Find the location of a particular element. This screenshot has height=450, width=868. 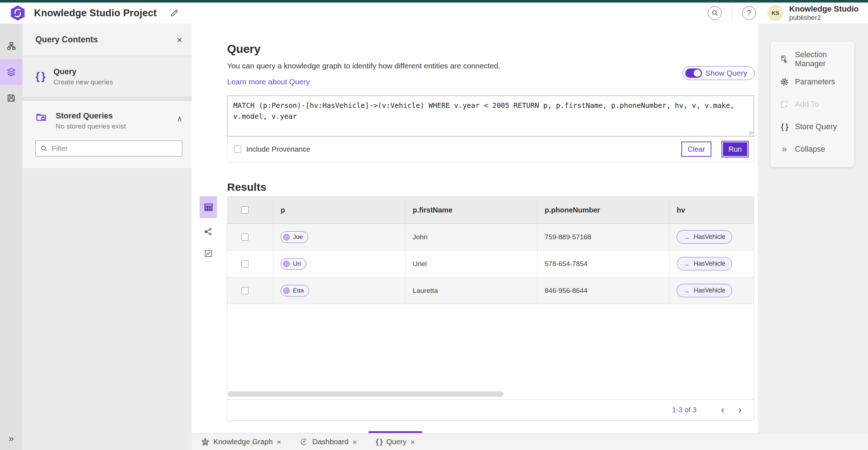

entity-pill: Joe is located at coordinates (294, 237).